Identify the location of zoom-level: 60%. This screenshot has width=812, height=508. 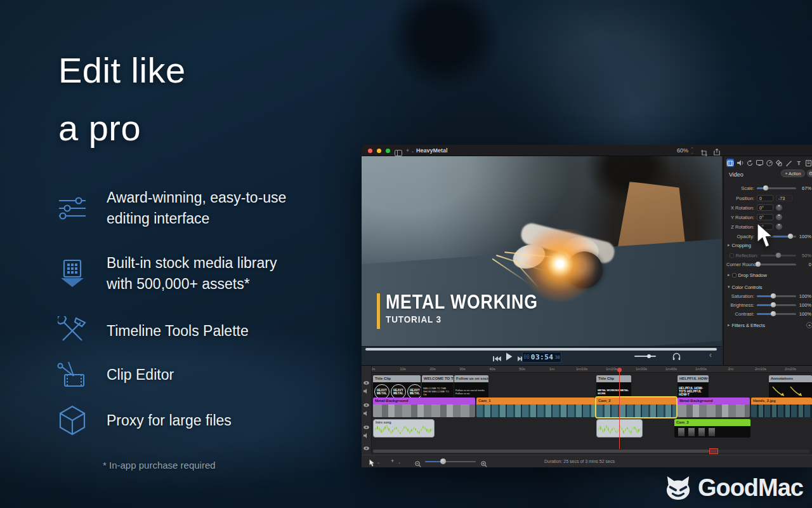
(683, 150).